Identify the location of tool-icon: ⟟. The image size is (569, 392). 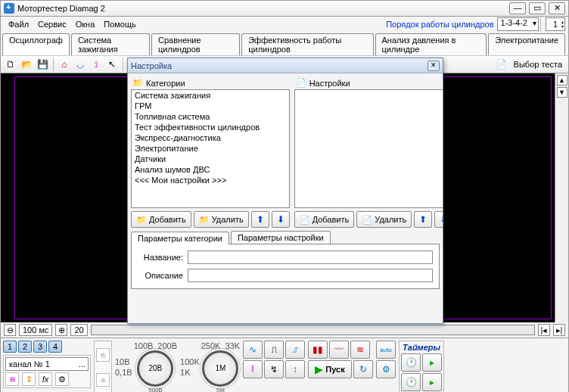
(96, 64).